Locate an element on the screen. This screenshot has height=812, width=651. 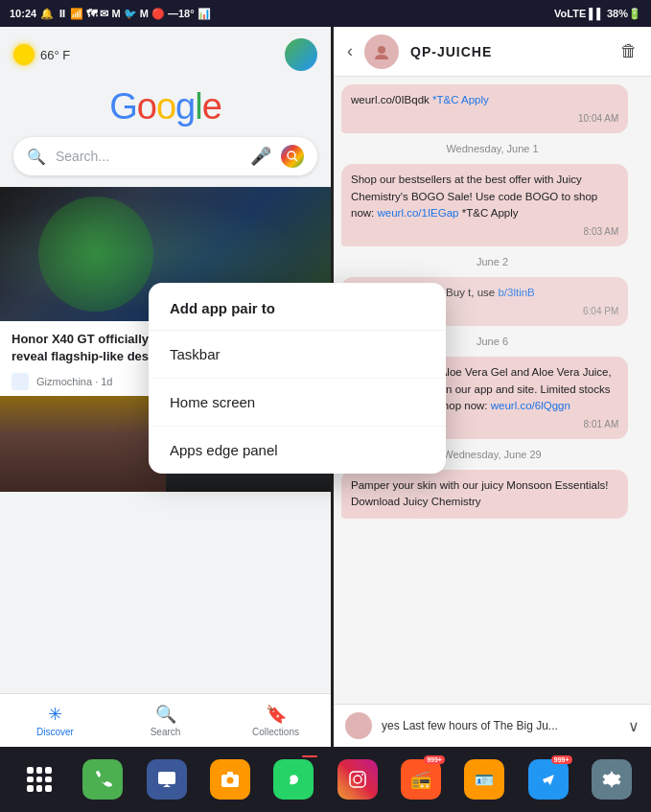
whatsapp-badge is located at coordinates (310, 756).